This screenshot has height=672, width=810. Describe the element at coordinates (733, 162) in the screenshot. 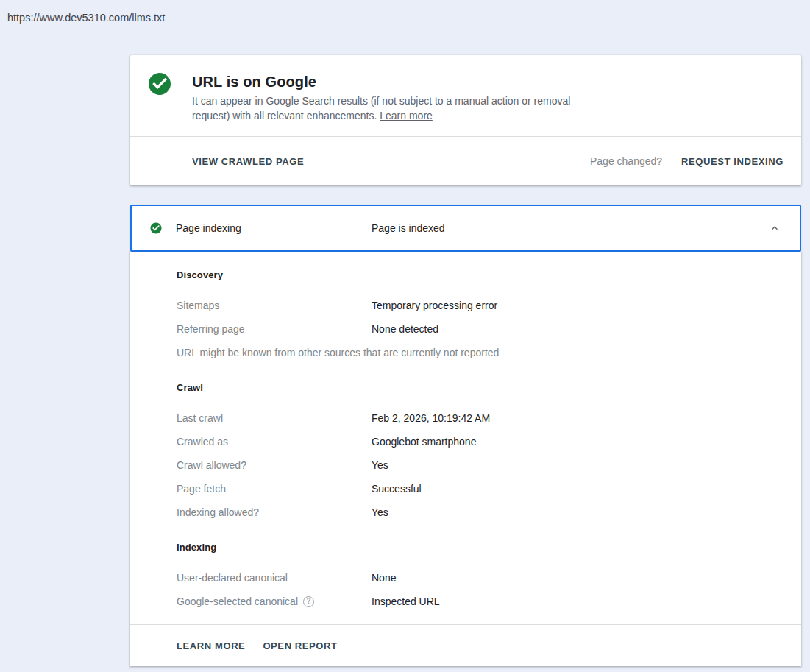

I see `request-indexing-button: REQUEST INDEXING` at that location.